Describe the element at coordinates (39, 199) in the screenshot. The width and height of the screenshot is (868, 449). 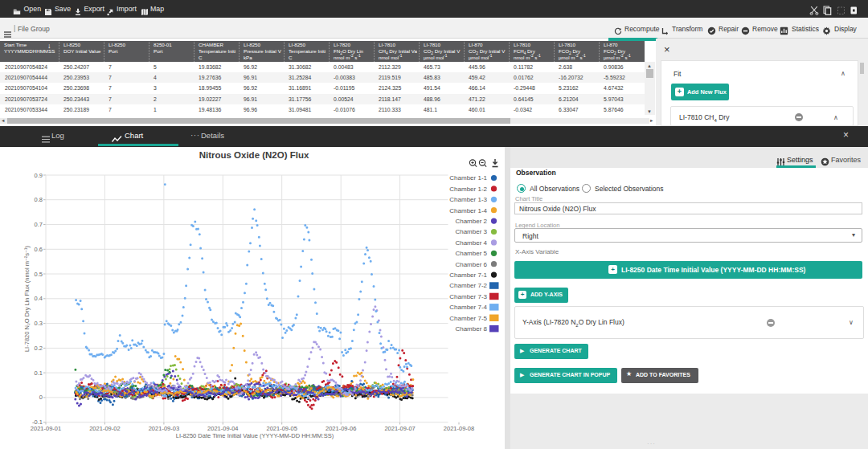
I see `svg-text: 0.8` at that location.